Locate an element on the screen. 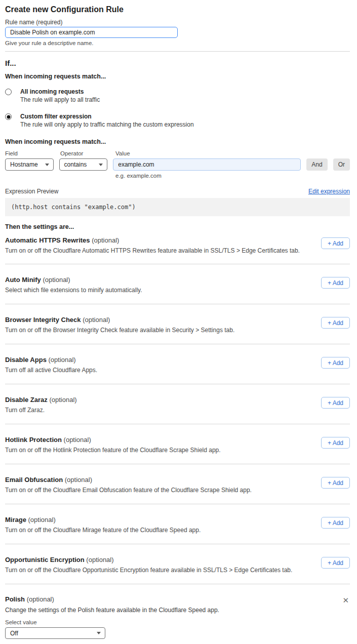  and-button: And is located at coordinates (317, 165).